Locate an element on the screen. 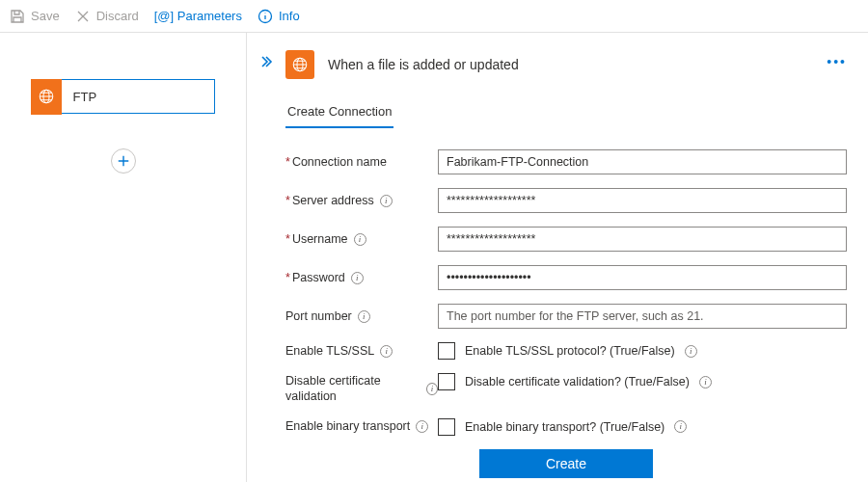  label-enable-binary: Enable binary transport i is located at coordinates (362, 426).